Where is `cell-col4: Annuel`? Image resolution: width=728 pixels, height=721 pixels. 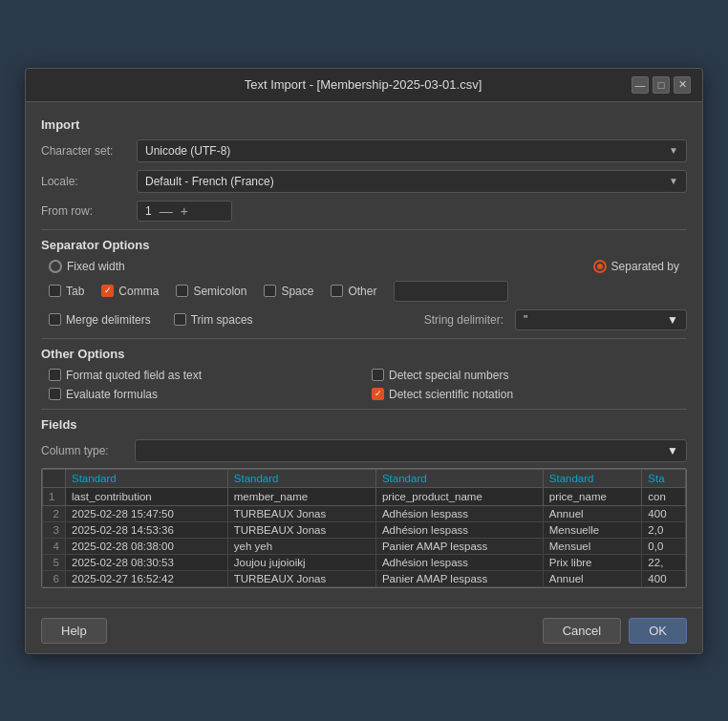
cell-col4: Annuel is located at coordinates (592, 514).